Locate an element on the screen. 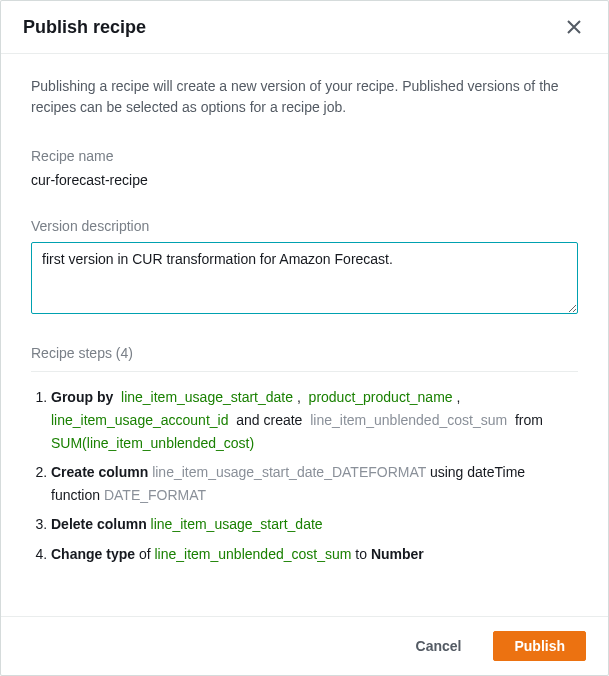 This screenshot has height=676, width=609. recipe-step: Create column line_item_usage_start_date… is located at coordinates (314, 484).